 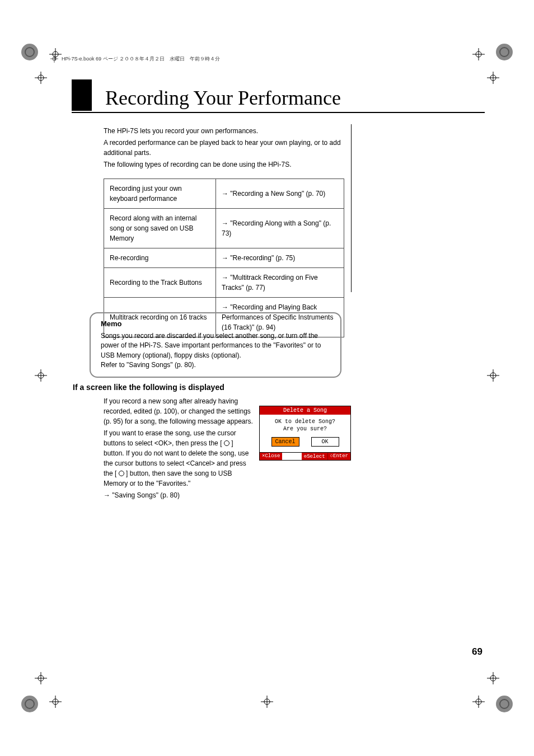 What do you see at coordinates (224, 283) in the screenshot?
I see `table-row: Recording to the Track Buttons→ "Multitr…` at bounding box center [224, 283].